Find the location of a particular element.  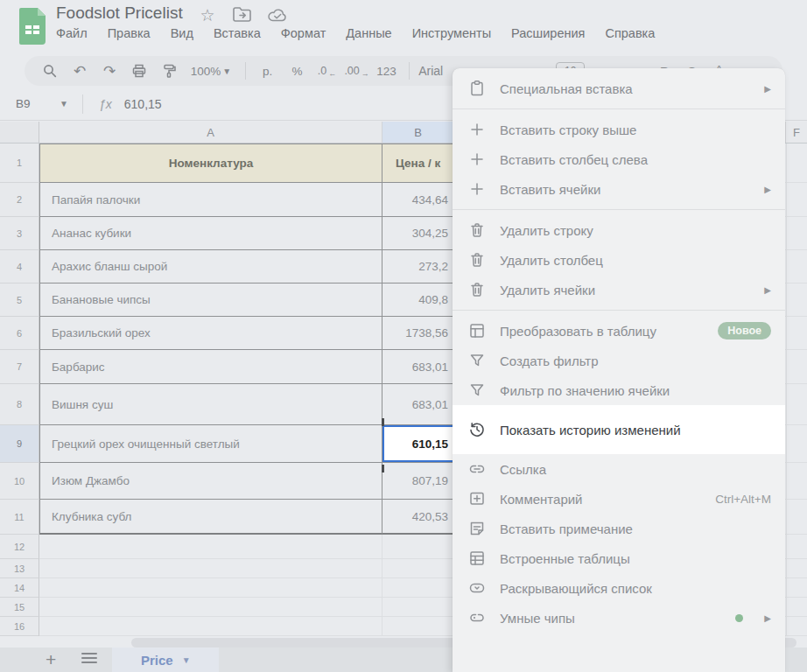

cell-f5 is located at coordinates (796, 300).